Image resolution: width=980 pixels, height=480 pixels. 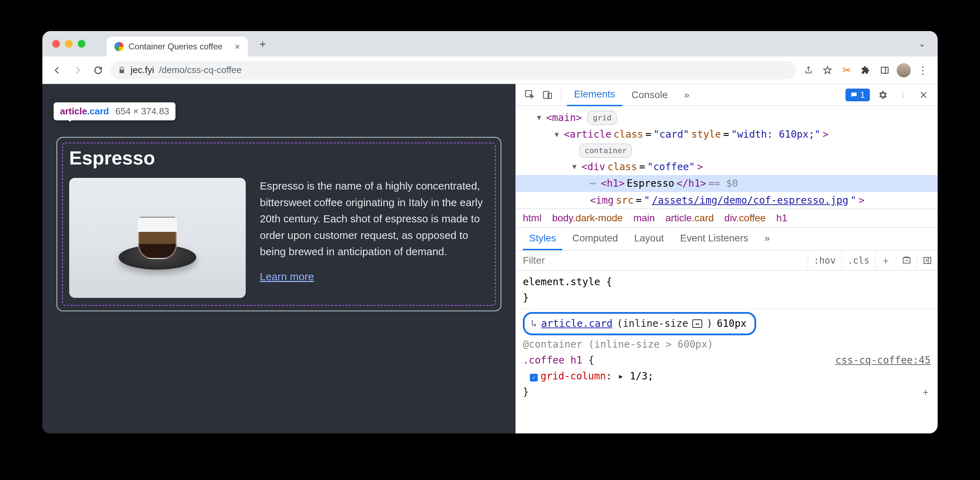 I want to click on new-tab-button: ＋, so click(x=262, y=44).